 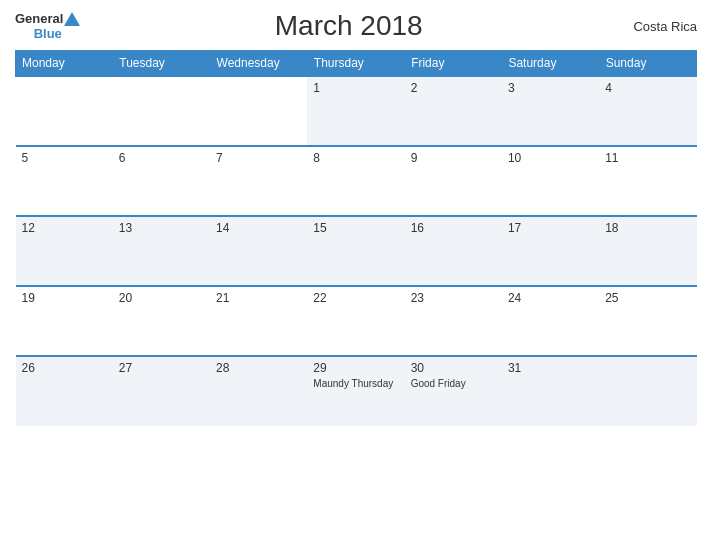 I want to click on logo-blue: Blue, so click(x=48, y=34).